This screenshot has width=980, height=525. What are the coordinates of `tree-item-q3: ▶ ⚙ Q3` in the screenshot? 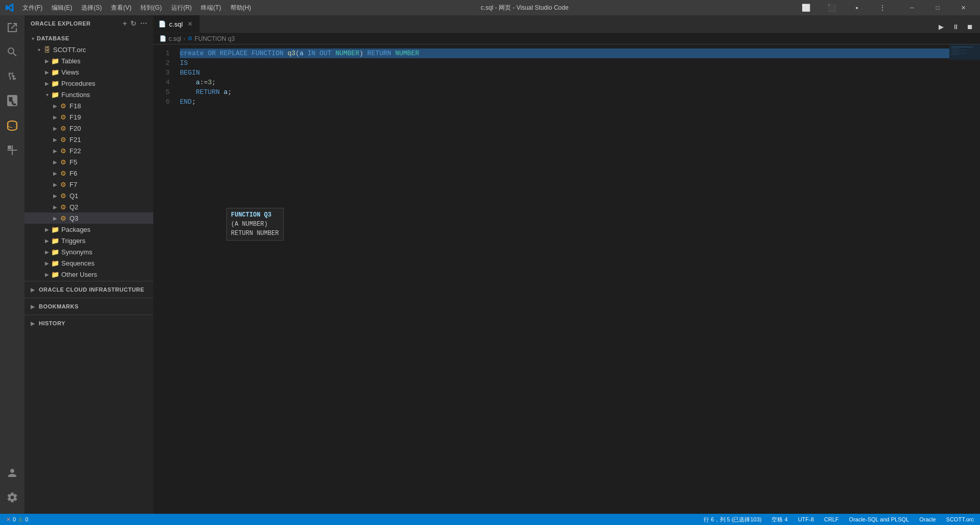 It's located at (89, 218).